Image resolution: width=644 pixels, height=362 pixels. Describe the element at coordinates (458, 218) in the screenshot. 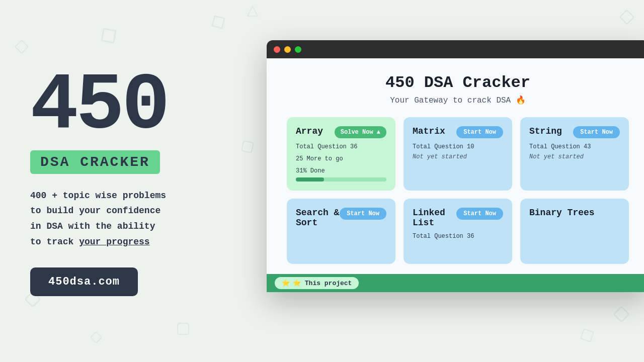

I see `card-linked-list-header: Linked List Start Now` at that location.